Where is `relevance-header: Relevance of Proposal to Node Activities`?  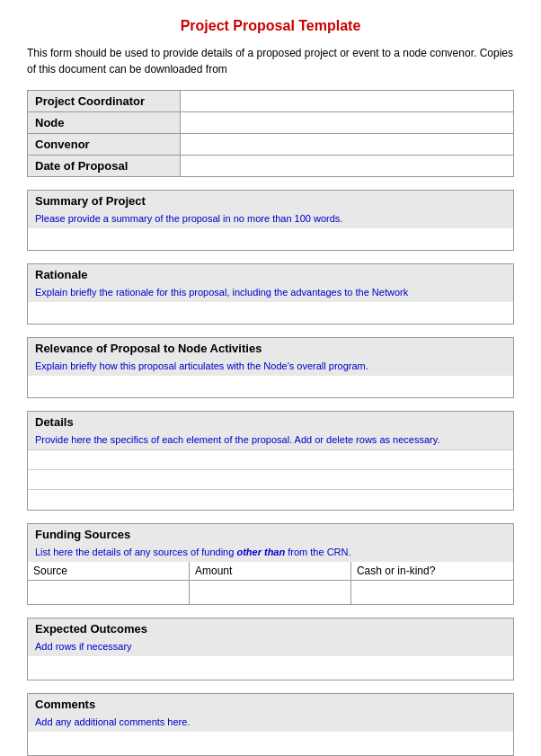 relevance-header: Relevance of Proposal to Node Activities is located at coordinates (270, 349).